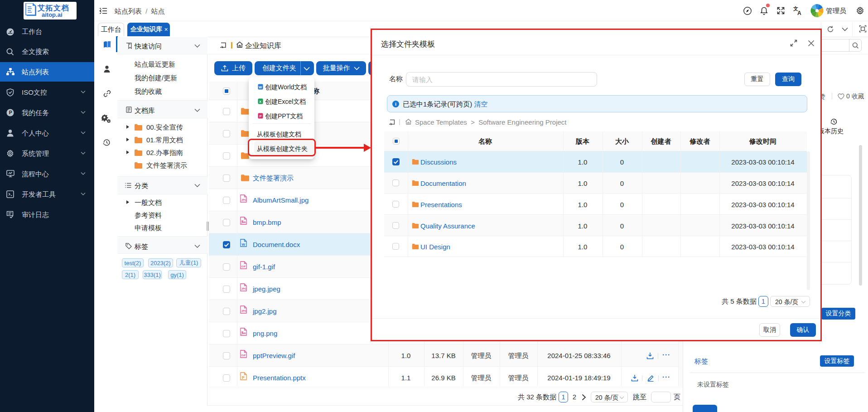 The height and width of the screenshot is (412, 868). Describe the element at coordinates (799, 13) in the screenshot. I see `svg-text: A` at that location.